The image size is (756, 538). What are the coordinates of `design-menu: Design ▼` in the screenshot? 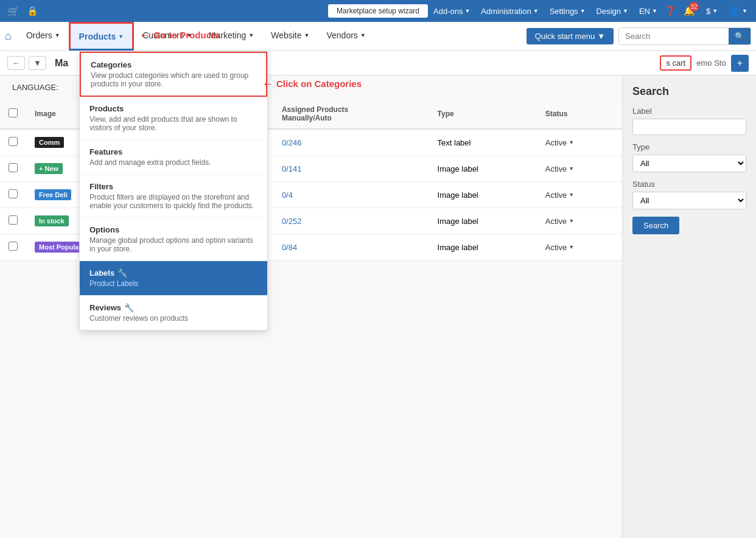 It's located at (612, 11).